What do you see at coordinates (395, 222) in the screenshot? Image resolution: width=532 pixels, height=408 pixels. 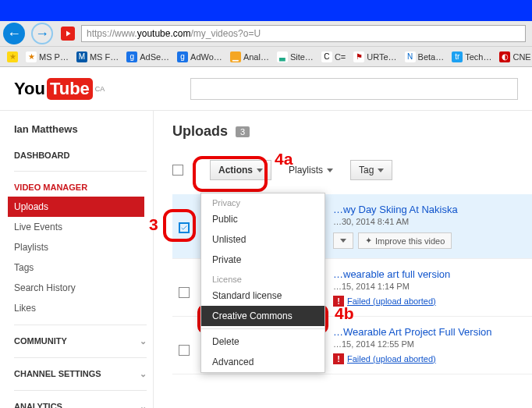 I see `video-date: …30, 2014 8:41 AM` at bounding box center [395, 222].